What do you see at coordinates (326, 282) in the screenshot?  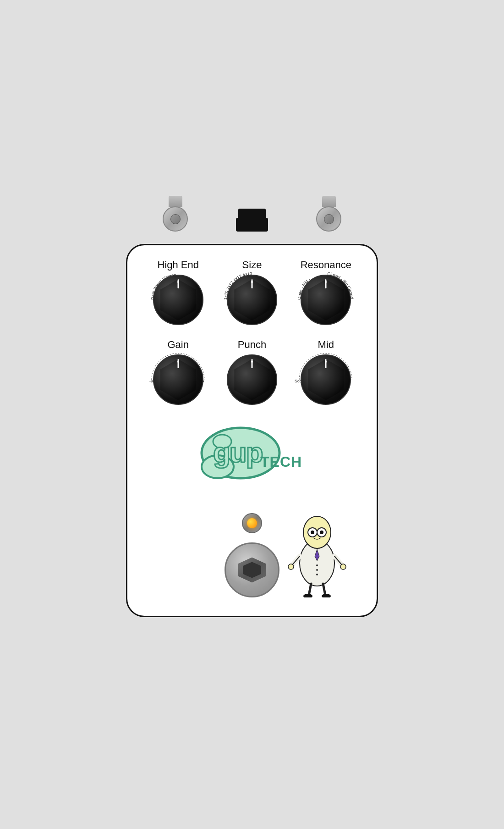 I see `resonance-knob-dot` at bounding box center [326, 282].